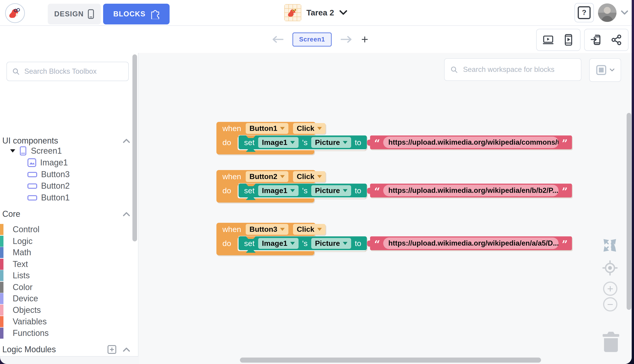 This screenshot has width=634, height=364. I want to click on preview-on-phone-button, so click(568, 40).